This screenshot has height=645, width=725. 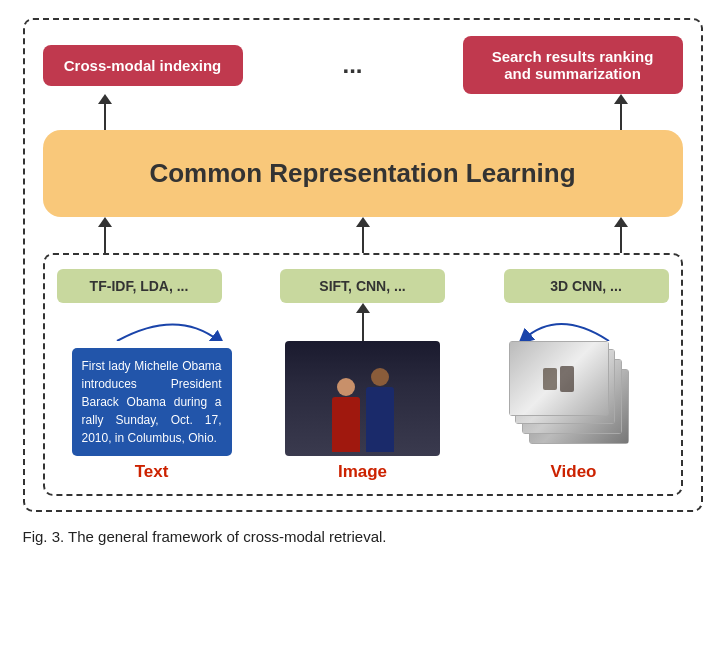 I want to click on media-to-feature-arrows, so click(x=363, y=322).